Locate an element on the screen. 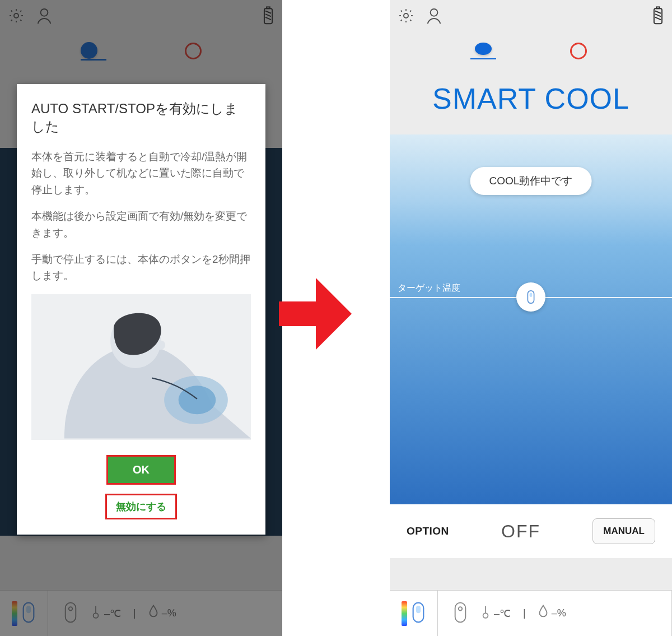 This screenshot has width=672, height=636. option-button: OPTION is located at coordinates (428, 531).